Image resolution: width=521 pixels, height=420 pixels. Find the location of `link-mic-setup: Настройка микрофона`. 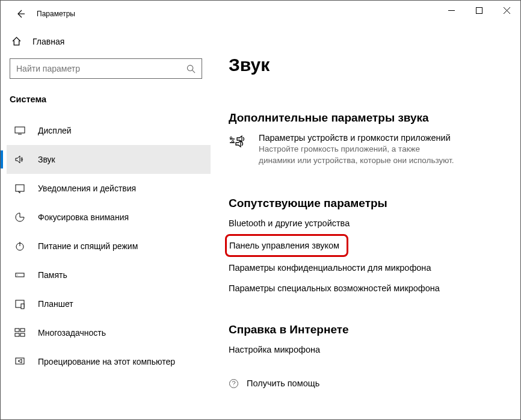

link-mic-setup: Настройка микрофона is located at coordinates (368, 350).